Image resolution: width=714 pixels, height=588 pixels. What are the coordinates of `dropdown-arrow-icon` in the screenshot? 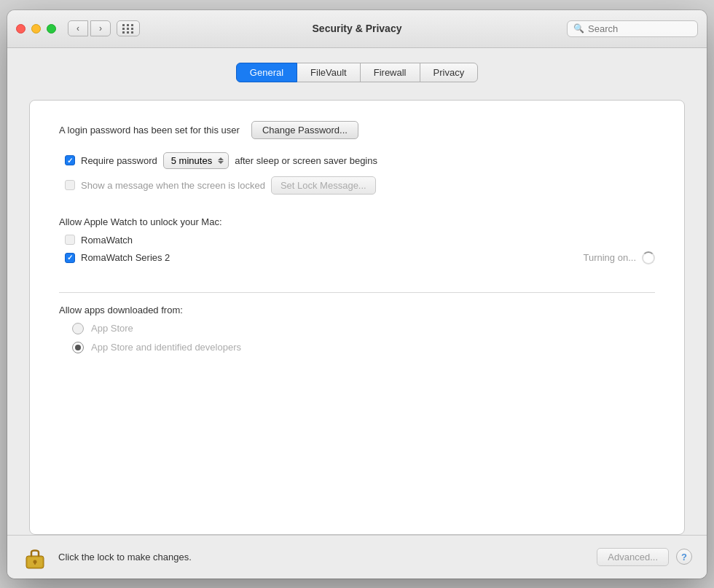 It's located at (221, 160).